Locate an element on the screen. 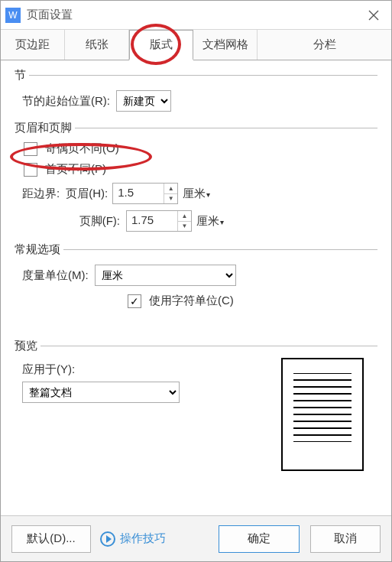 This screenshot has width=392, height=562. tips-label: 操作技巧 is located at coordinates (143, 538).